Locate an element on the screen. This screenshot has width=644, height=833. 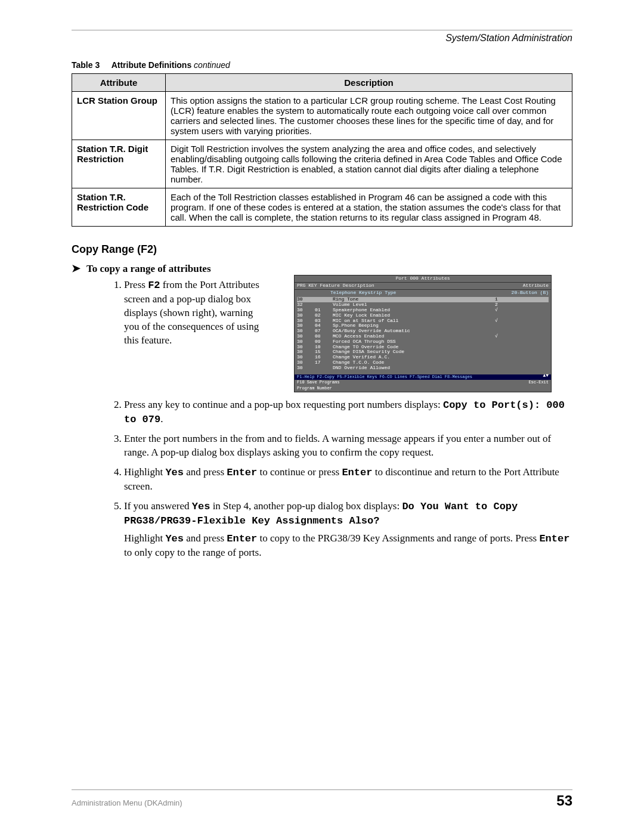
s5sa: Highlight is located at coordinates (144, 538).